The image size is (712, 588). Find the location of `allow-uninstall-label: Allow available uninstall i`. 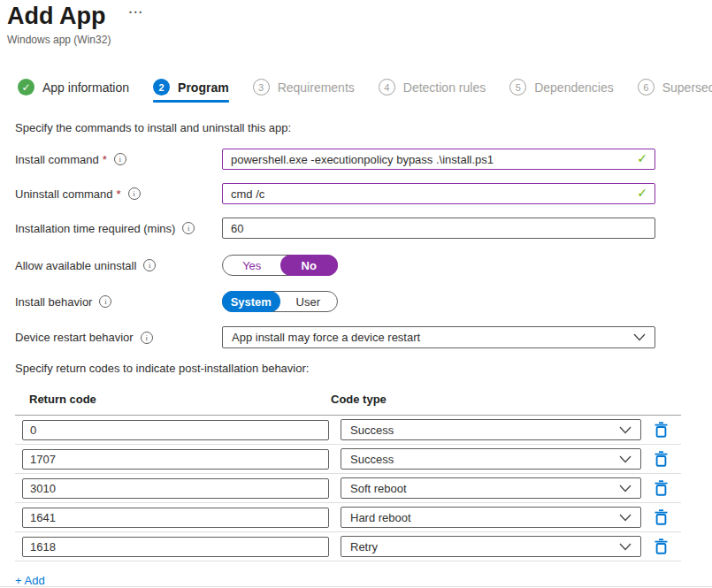

allow-uninstall-label: Allow available uninstall i is located at coordinates (111, 265).